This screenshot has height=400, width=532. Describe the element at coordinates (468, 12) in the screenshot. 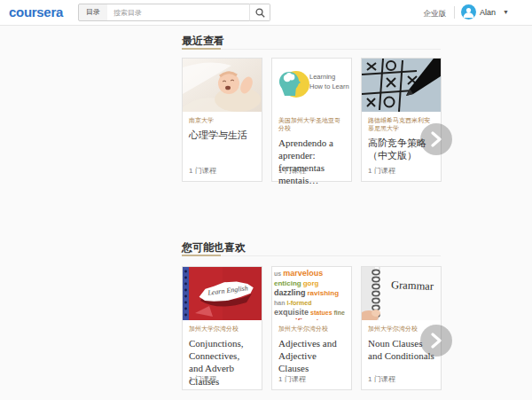

I see `user-avatar-icon` at that location.